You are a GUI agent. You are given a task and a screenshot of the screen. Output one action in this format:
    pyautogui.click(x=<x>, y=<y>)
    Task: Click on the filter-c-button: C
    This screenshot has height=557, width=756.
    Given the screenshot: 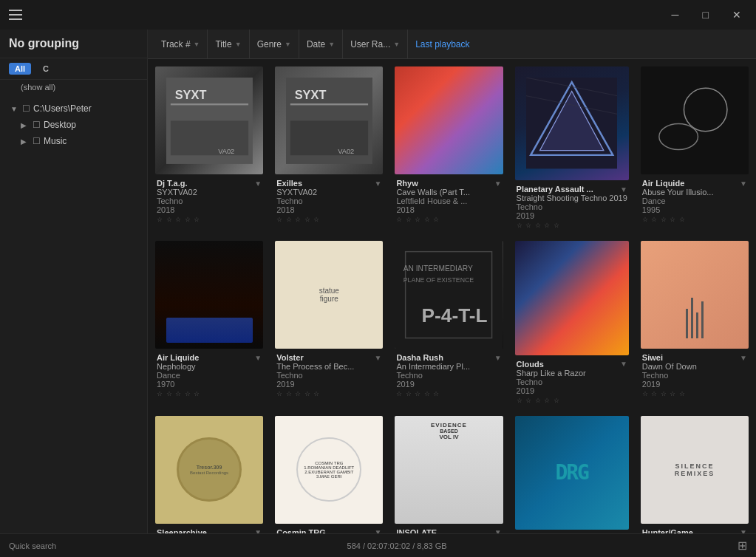 What is the action you would take?
    pyautogui.click(x=46, y=69)
    